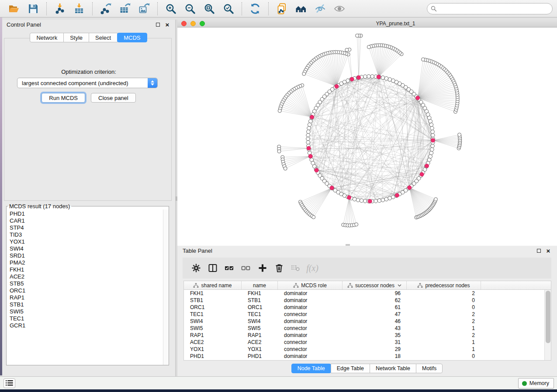  Describe the element at coordinates (190, 9) in the screenshot. I see `zoom-out-button` at that location.